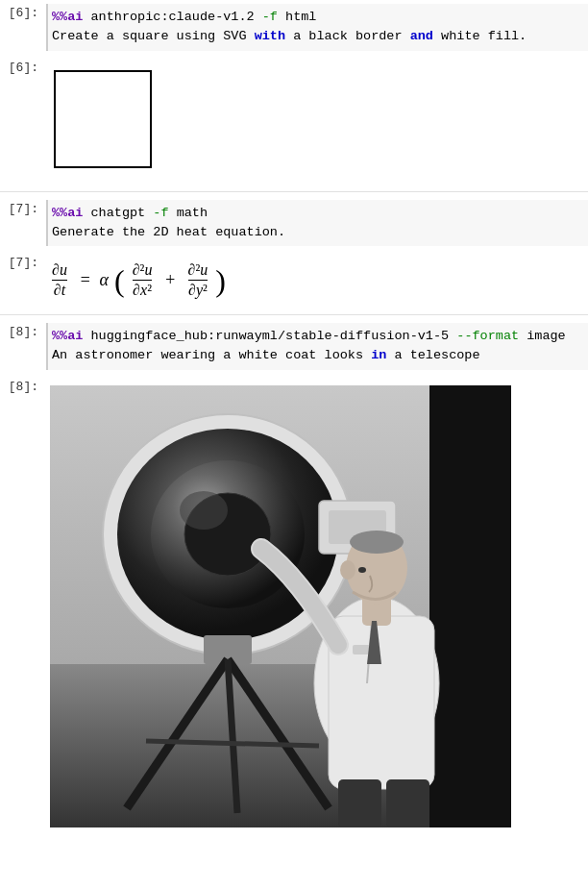  What do you see at coordinates (294, 27) in the screenshot?
I see `cell-6-input: [6]: %%ai anthropic:claude-v1.2 -f html …` at bounding box center [294, 27].